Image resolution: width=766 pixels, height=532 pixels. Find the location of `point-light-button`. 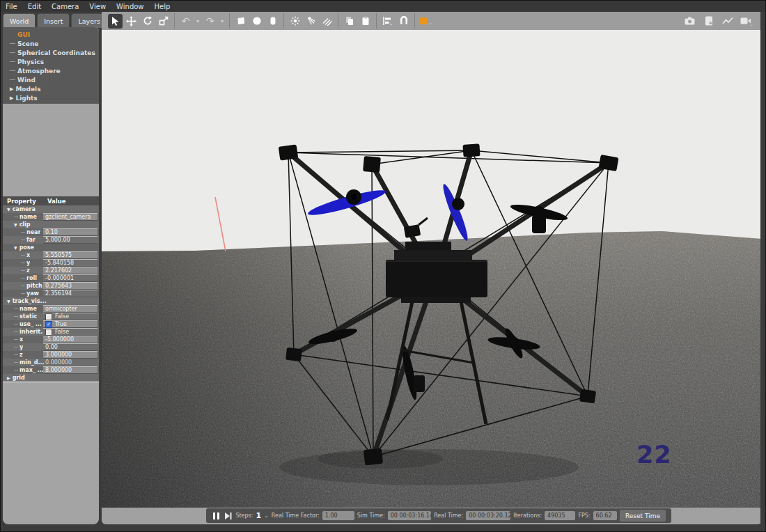

point-light-button is located at coordinates (295, 21).